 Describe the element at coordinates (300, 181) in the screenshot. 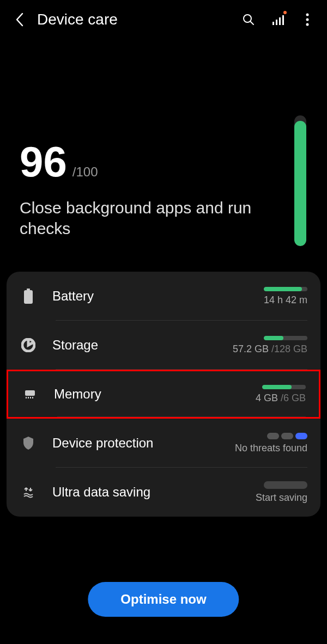

I see `score-progress-bar` at that location.